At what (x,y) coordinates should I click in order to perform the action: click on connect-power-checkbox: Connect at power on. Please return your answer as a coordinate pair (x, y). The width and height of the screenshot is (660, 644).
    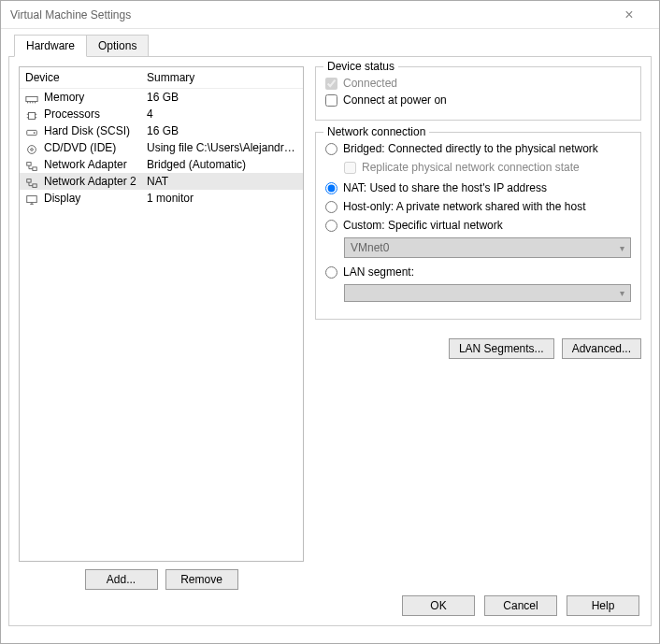
    Looking at the image, I should click on (479, 100).